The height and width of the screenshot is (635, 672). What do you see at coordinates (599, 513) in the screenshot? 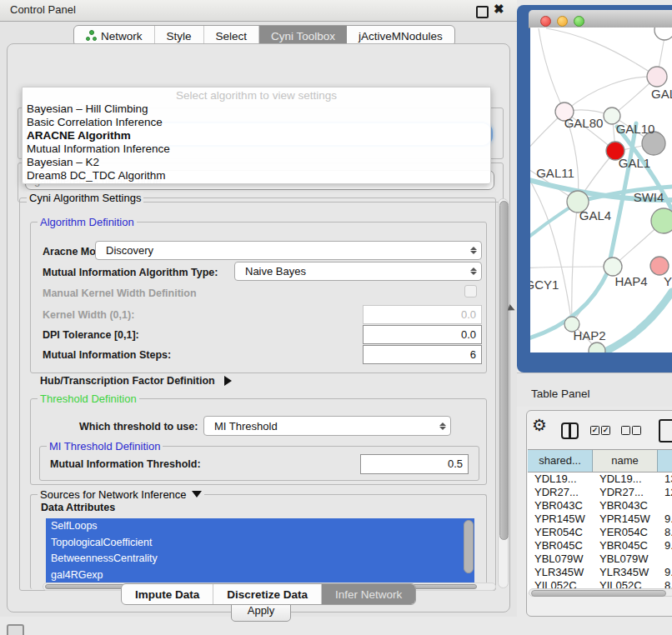
I see `table-panel-window: ⚙ ✓ ✓ shared...nameA YDL19...YDL19...13Y…` at bounding box center [599, 513].